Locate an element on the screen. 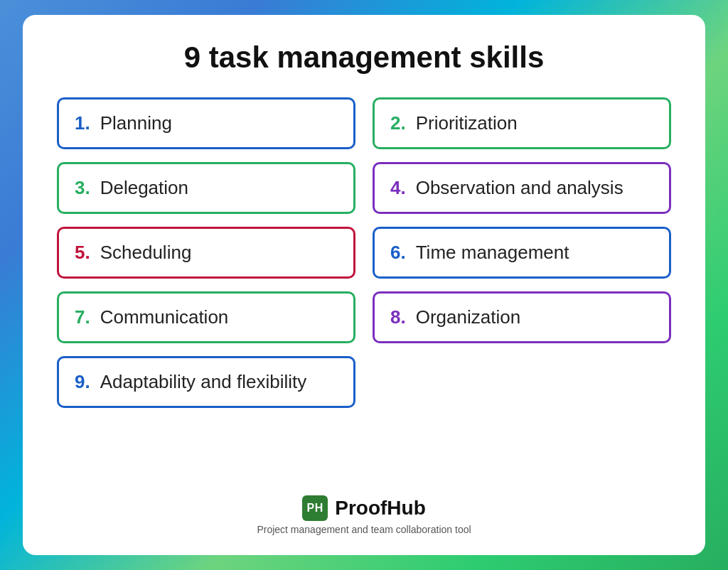  skill-number-4: 4. is located at coordinates (398, 188).